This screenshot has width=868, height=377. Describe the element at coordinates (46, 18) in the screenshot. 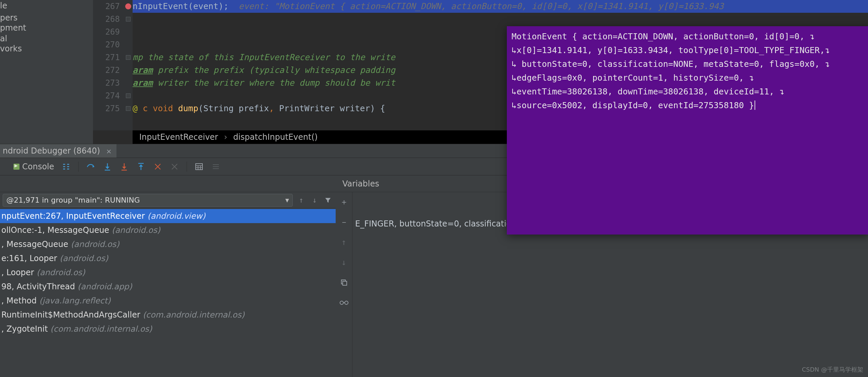

I see `tree-item: pers` at that location.